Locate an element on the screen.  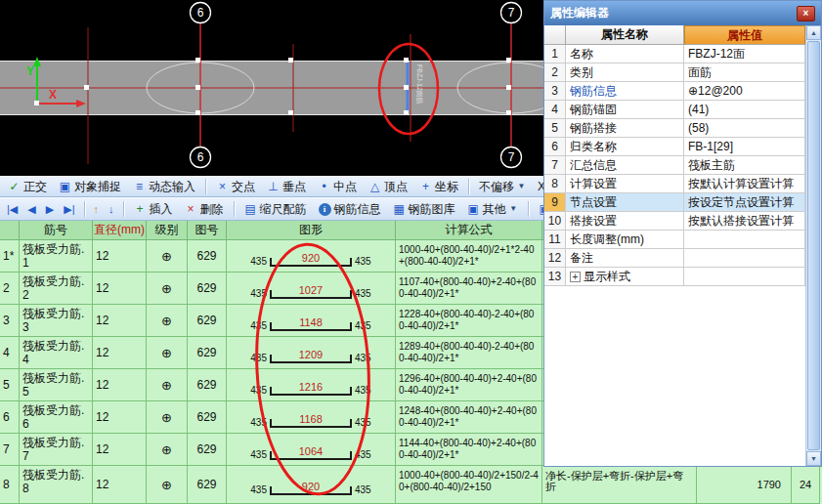
bar-name: 筏板受力筋.8 is located at coordinates (57, 484).